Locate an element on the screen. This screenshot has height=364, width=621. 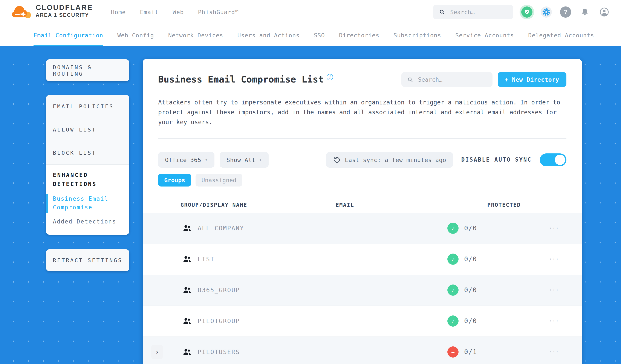
global-search-input is located at coordinates (478, 12).